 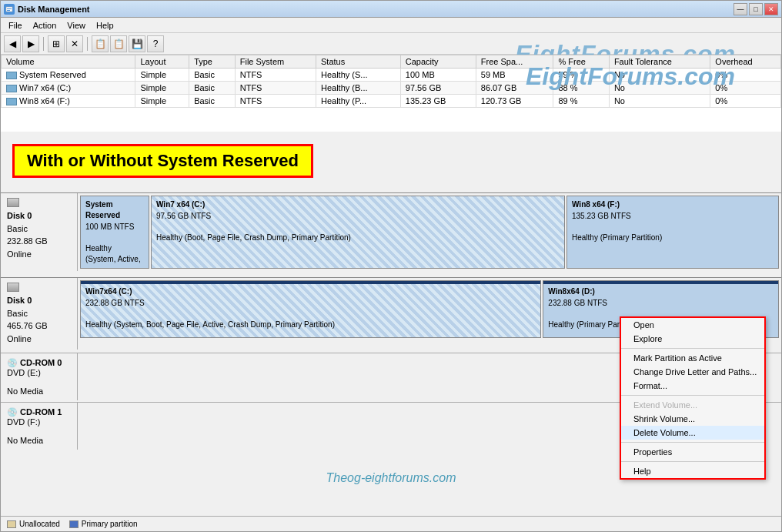 I want to click on minimize-button: —, so click(x=740, y=9).